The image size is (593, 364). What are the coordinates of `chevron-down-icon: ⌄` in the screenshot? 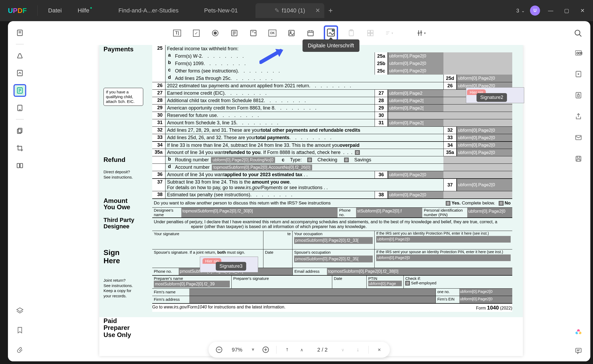 It's located at (523, 11).